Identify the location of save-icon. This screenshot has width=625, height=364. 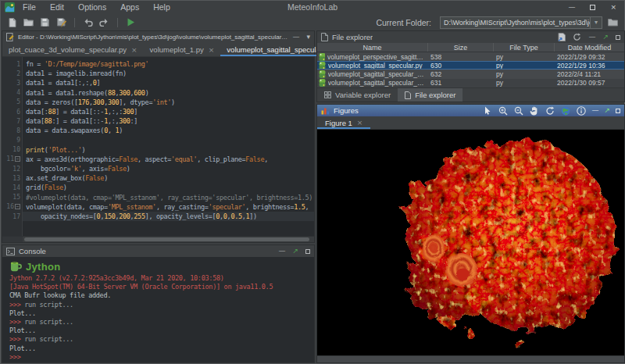
(45, 23).